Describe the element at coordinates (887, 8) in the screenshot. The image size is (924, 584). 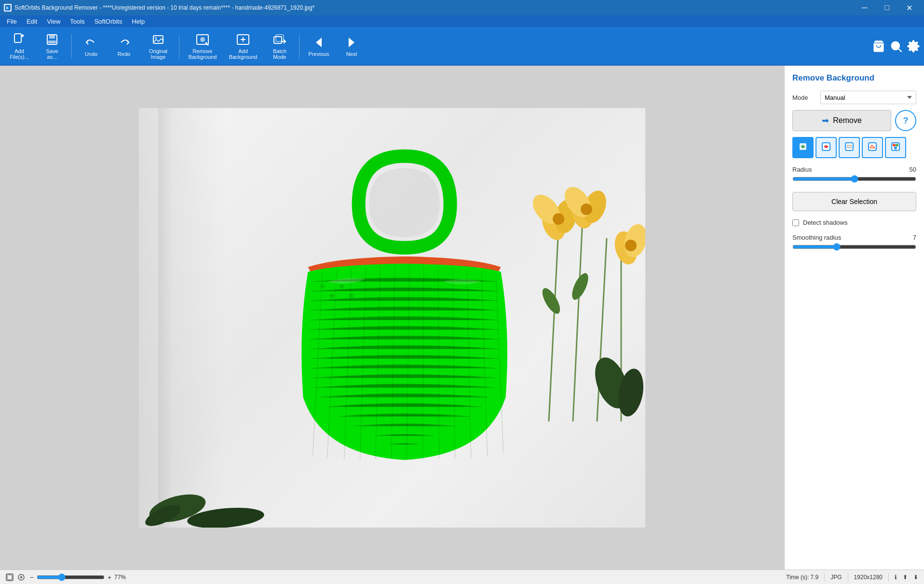
I see `titlebar-controls: ─ □ ✕` at that location.